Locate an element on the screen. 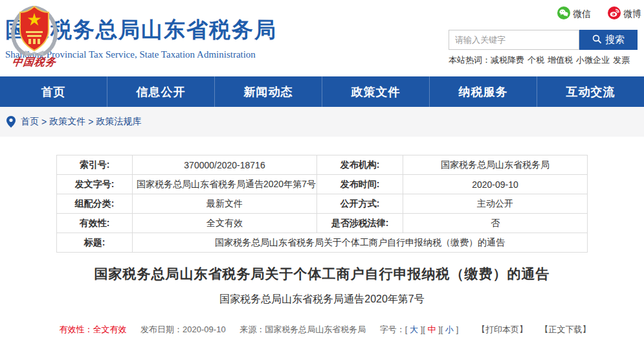  tax-emblem-icon is located at coordinates (34, 31).